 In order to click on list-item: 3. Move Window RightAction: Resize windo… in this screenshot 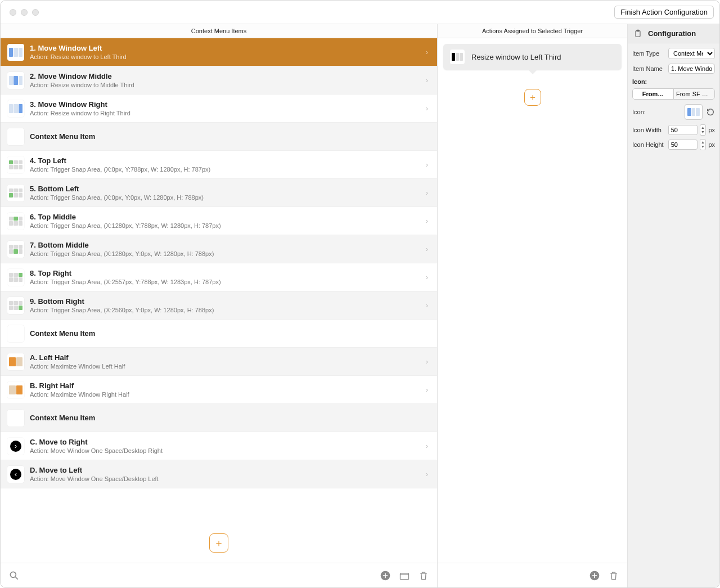, I will do `click(219, 109)`.